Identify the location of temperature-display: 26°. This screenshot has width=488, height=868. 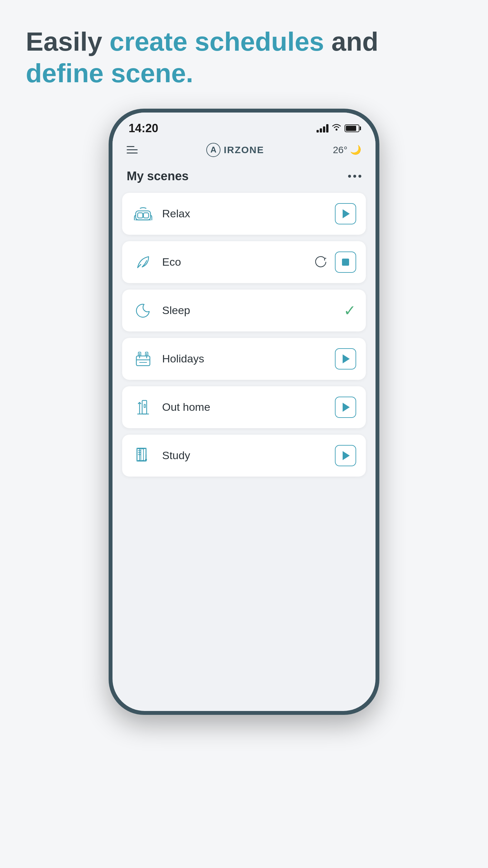
(340, 150).